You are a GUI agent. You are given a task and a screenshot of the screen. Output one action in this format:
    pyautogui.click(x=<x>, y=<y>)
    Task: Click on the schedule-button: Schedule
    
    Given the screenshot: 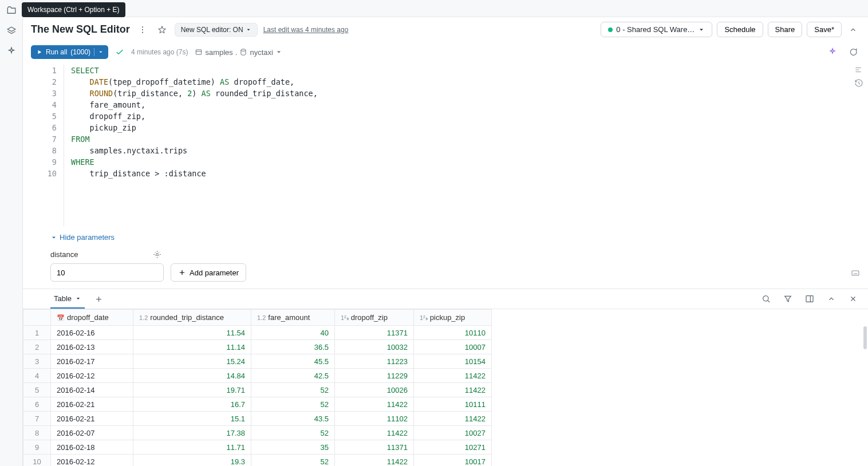 What is the action you would take?
    pyautogui.click(x=740, y=30)
    